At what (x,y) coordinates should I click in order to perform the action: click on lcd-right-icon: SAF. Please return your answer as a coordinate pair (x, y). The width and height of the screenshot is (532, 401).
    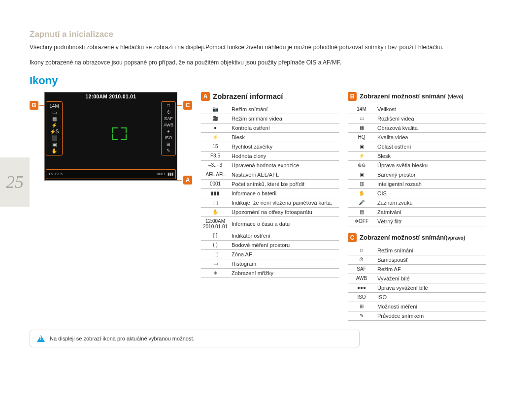
    Looking at the image, I should click on (168, 119).